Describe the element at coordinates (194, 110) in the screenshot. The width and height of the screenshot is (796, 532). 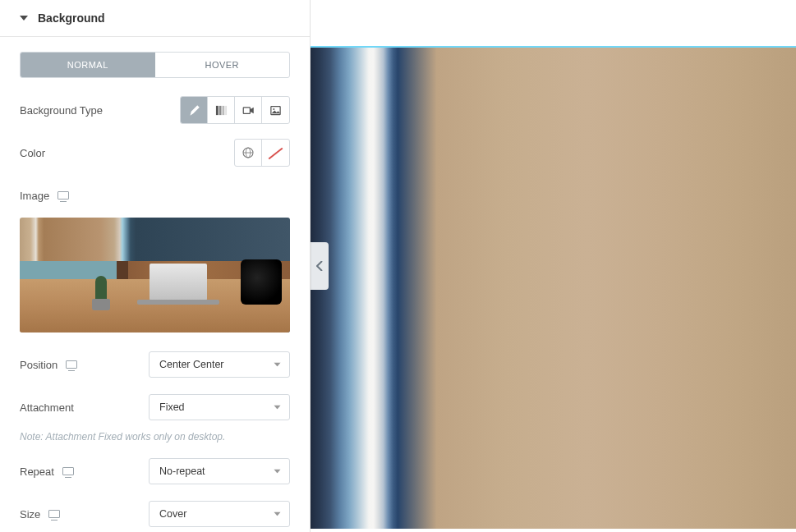
I see `paintbrush-icon` at that location.